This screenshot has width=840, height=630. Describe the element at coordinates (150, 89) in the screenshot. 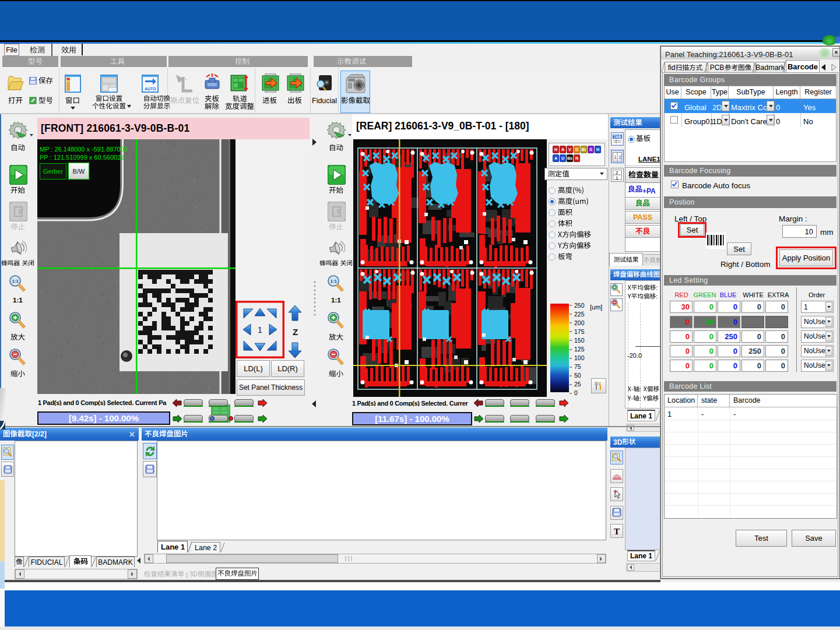

I see `svg-text: AUTO` at that location.